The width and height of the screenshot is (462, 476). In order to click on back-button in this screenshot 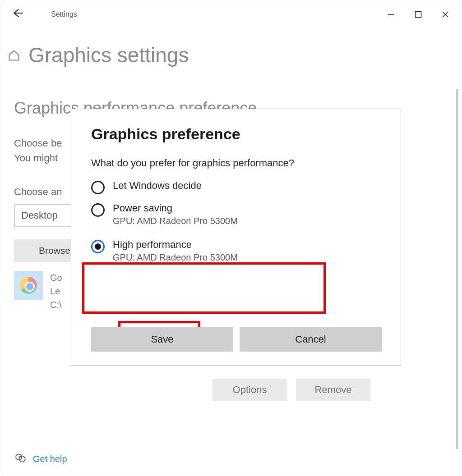, I will do `click(18, 14)`.